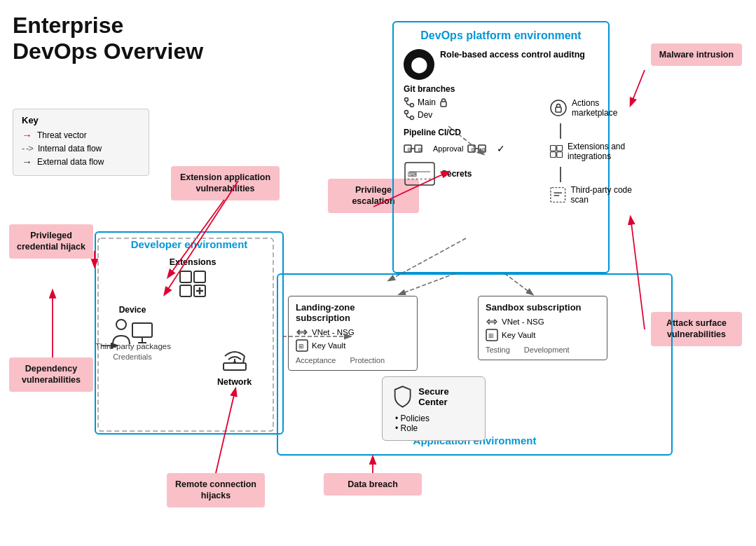 Image resolution: width=756 pixels, height=546 pixels. What do you see at coordinates (409, 115) in the screenshot?
I see `branch-icon-dev` at bounding box center [409, 115].